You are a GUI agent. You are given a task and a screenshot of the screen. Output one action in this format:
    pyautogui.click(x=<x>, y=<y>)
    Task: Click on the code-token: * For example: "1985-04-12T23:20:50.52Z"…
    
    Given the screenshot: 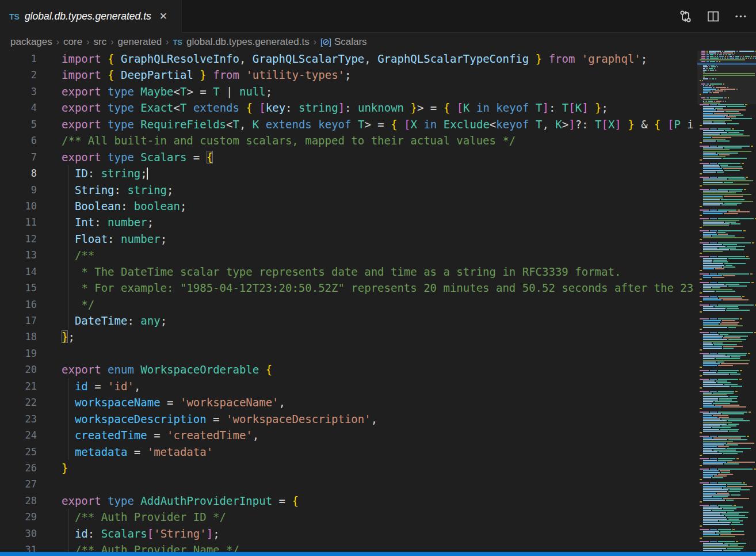 What is the action you would take?
    pyautogui.click(x=384, y=288)
    